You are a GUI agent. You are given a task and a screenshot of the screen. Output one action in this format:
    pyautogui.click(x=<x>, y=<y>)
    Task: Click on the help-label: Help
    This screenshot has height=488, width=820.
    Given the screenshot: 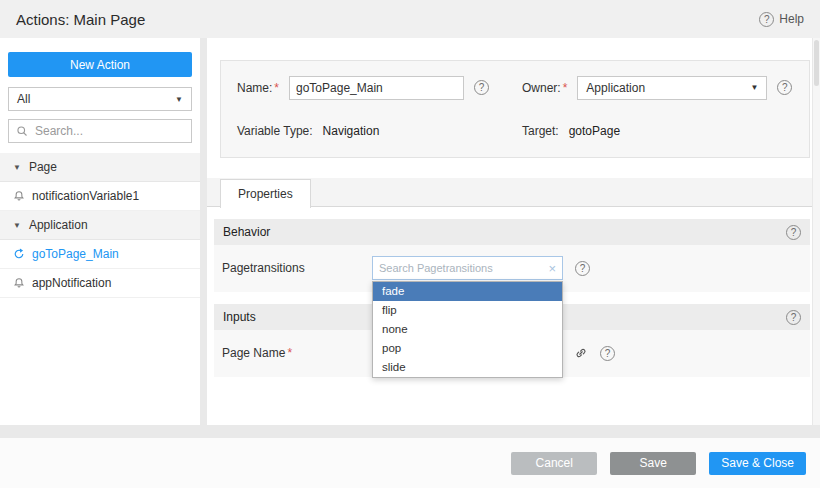 What is the action you would take?
    pyautogui.click(x=792, y=19)
    